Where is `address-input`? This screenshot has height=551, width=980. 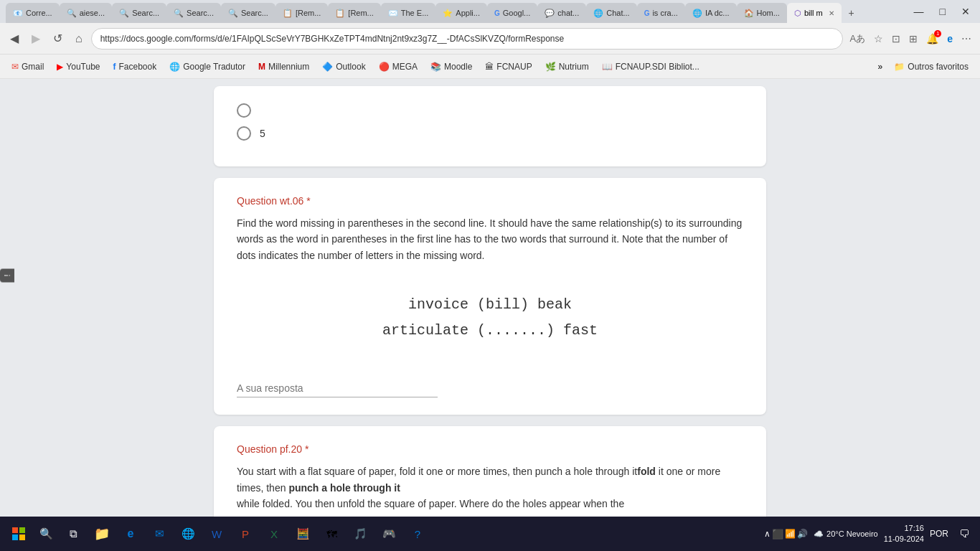 address-input is located at coordinates (467, 39).